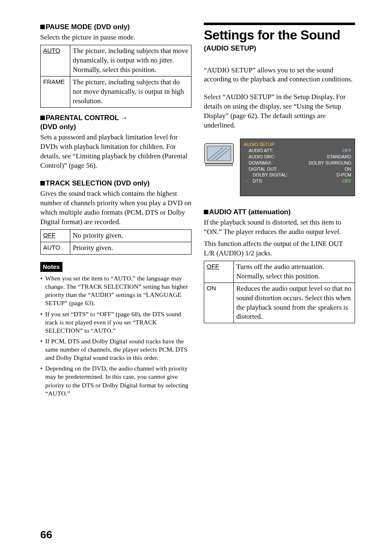  Describe the element at coordinates (279, 111) in the screenshot. I see `text-audio-intro2: Select “AUDIO SETUP” in the Setup Displa…` at that location.